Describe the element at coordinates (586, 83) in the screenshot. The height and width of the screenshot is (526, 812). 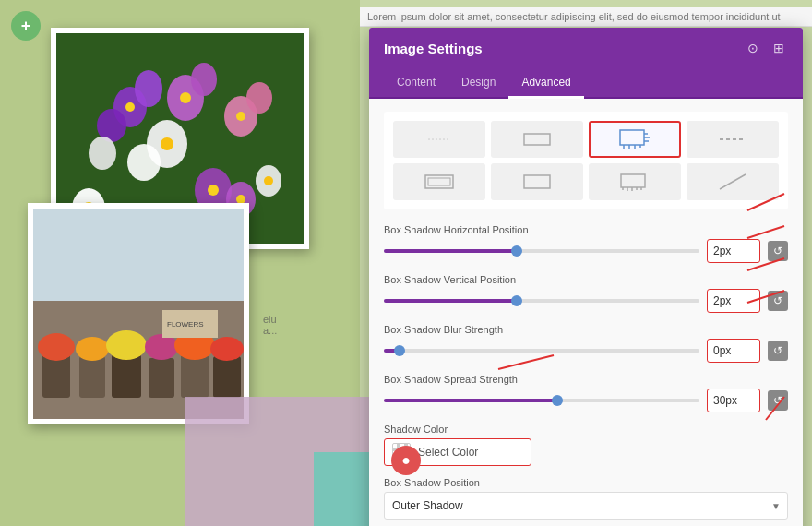
I see `tabs-bar: Content Design Advanced` at that location.